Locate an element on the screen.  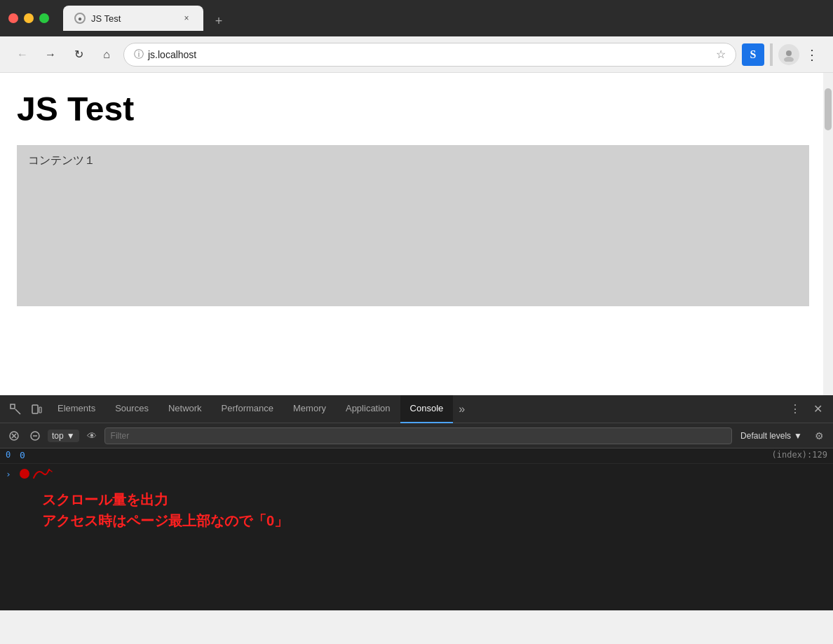
console-location: (index):129 is located at coordinates (799, 455).